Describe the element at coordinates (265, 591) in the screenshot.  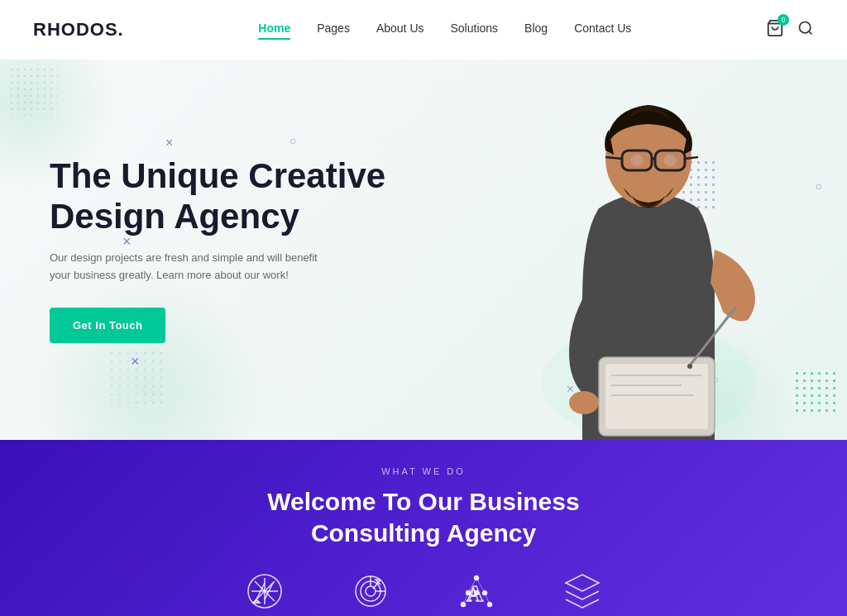
I see `service-design` at that location.